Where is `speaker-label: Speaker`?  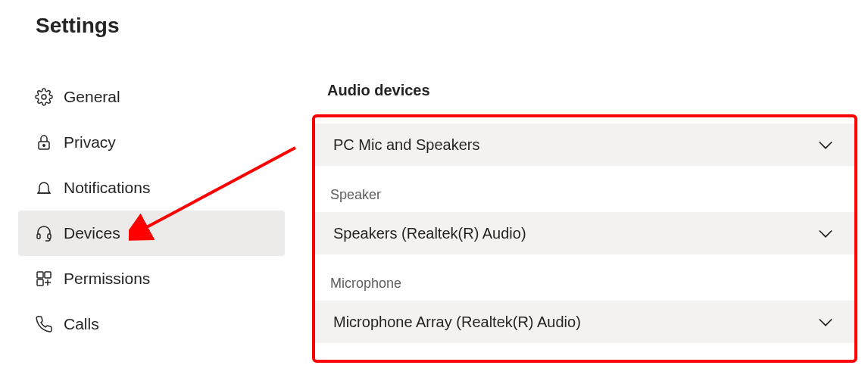
speaker-label: Speaker is located at coordinates (592, 195).